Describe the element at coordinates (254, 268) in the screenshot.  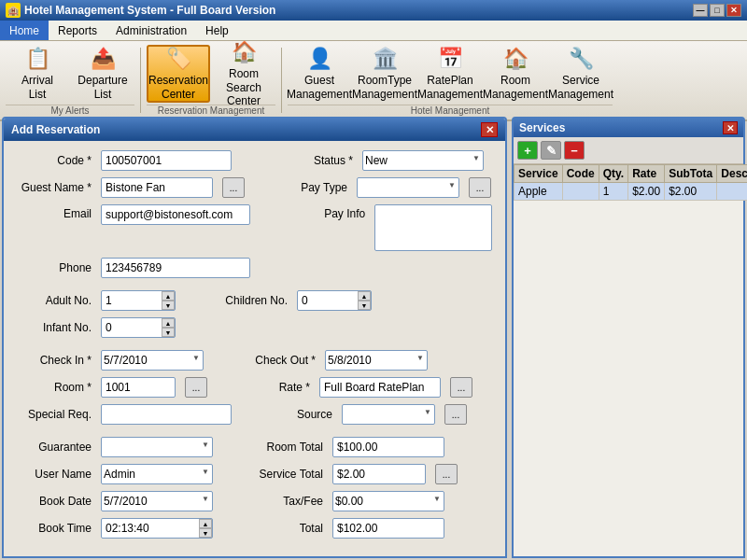
I see `phone-row: Phone` at that location.